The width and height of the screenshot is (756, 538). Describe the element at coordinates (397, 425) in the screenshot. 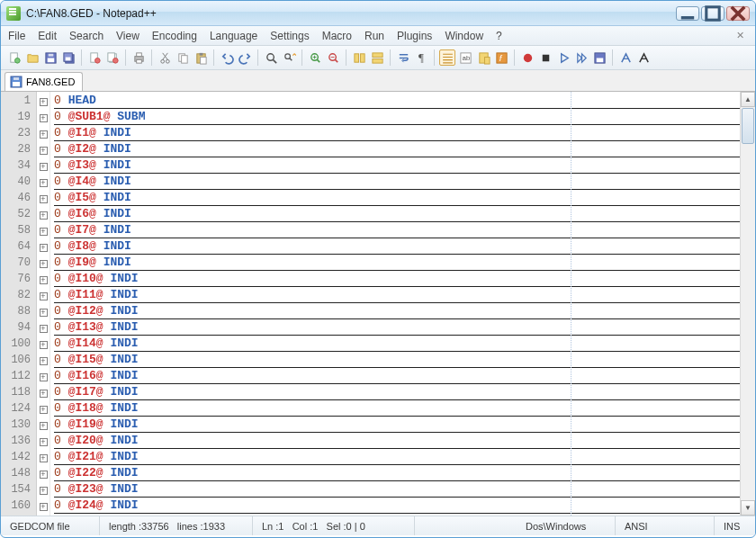

I see `code-line: 0 @I19@ INDI` at that location.